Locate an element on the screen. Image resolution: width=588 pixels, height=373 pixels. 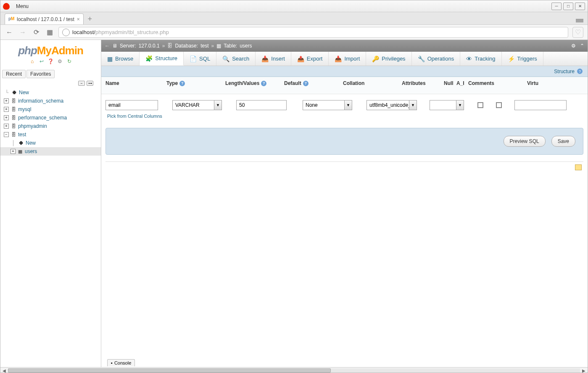
tree-new: └🞦 New is located at coordinates (50, 93).